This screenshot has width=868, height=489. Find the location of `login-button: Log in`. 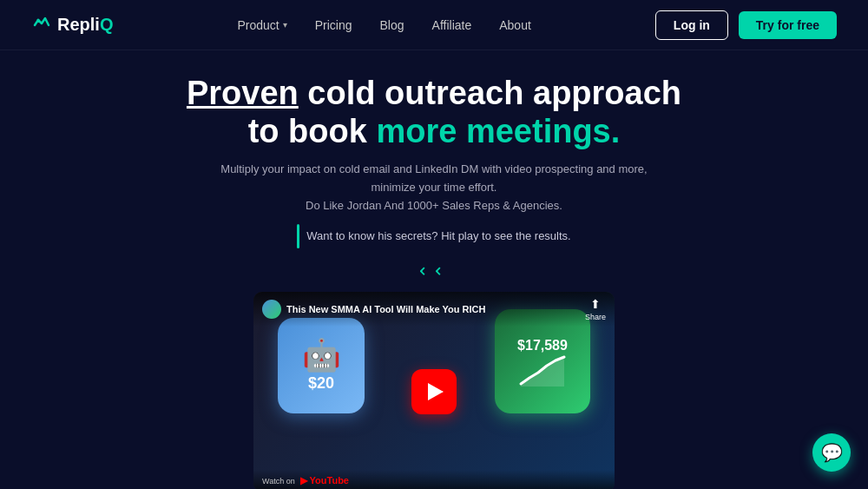

login-button: Log in is located at coordinates (692, 25).